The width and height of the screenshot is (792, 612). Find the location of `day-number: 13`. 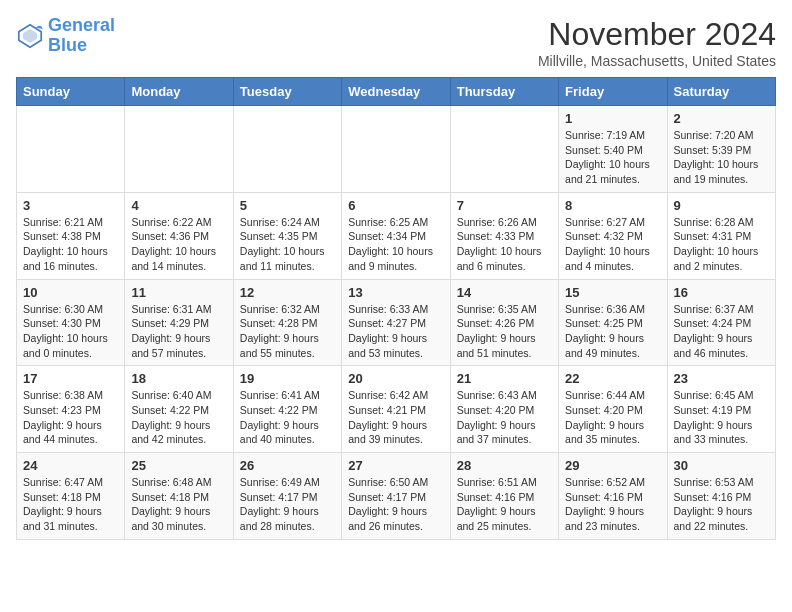

day-number: 13 is located at coordinates (396, 292).